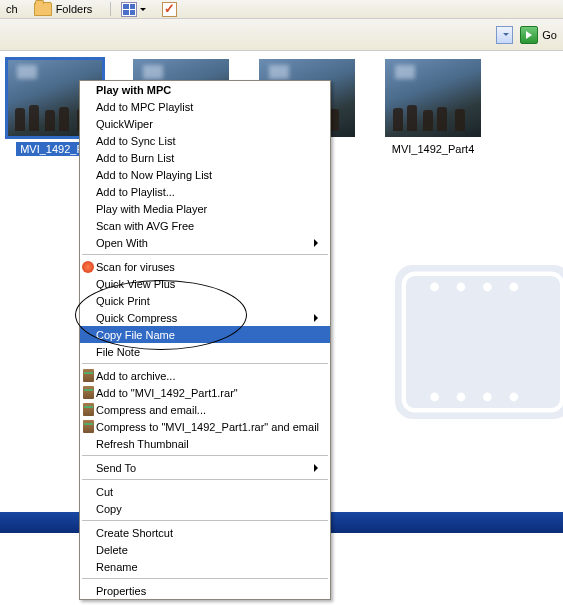 The image size is (563, 605). What do you see at coordinates (205, 532) in the screenshot?
I see `ctx-create-shortcut: Create Shortcut` at bounding box center [205, 532].